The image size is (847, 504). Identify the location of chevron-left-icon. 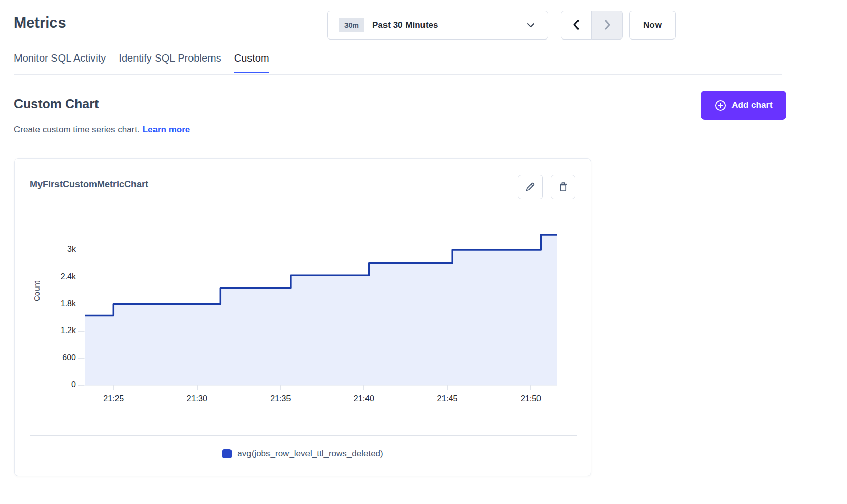
(576, 26).